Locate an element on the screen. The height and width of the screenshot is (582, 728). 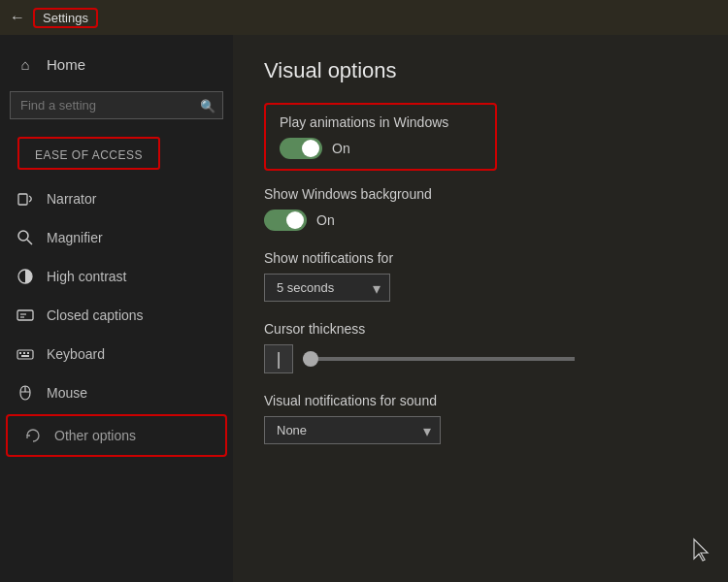
closed-captions-label: Closed captions is located at coordinates (95, 315).